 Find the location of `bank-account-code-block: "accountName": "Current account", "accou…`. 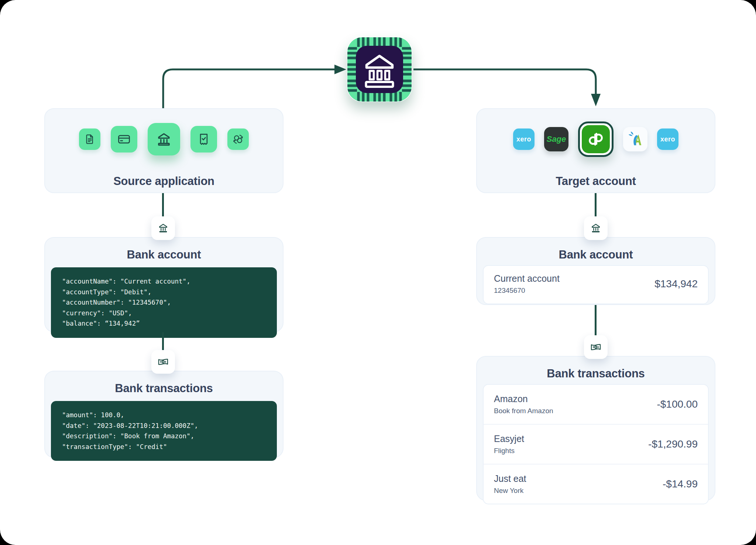

bank-account-code-block: "accountName": "Current account", "accou… is located at coordinates (164, 303).